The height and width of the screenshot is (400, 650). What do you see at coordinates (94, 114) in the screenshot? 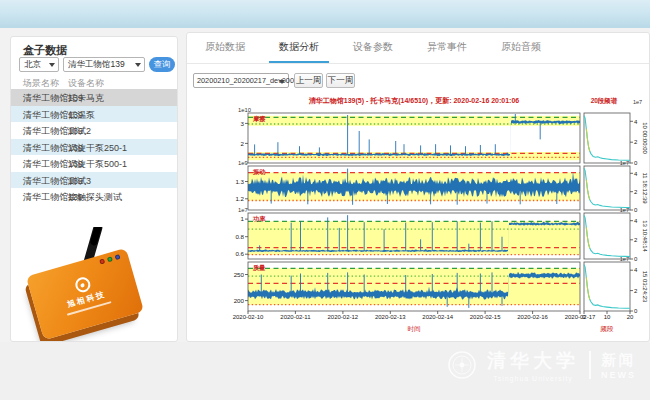
I see `table-row: 清华工物馆139低温泵` at bounding box center [94, 114].